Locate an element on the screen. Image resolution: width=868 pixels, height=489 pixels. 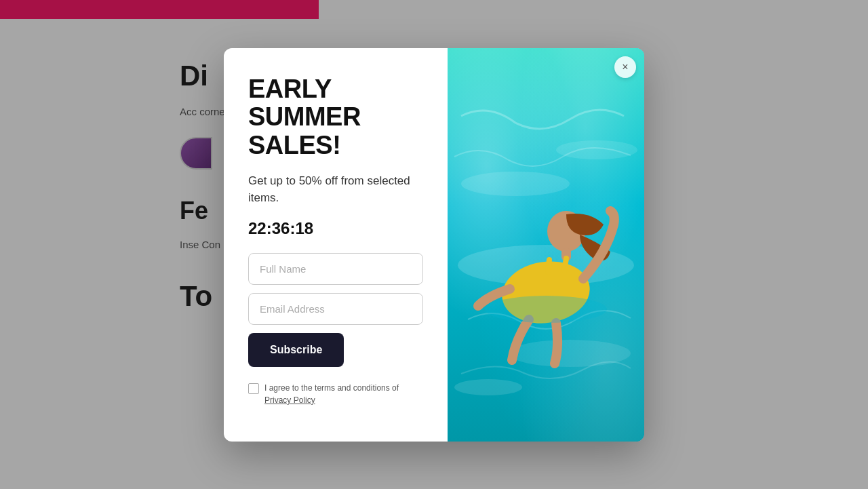
countdown-timer: 22:36:18 is located at coordinates (336, 229).